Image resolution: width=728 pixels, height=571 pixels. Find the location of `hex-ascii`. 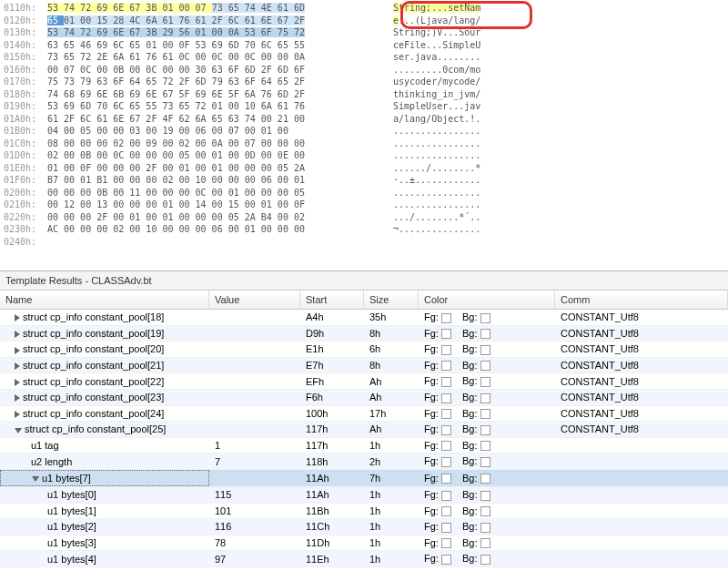

hex-ascii is located at coordinates (389, 242).